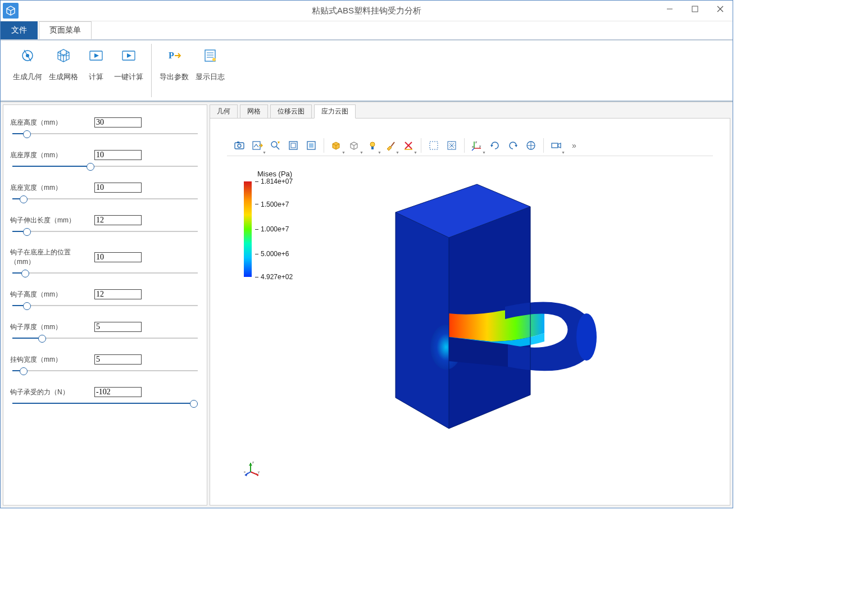 This screenshot has height=601, width=868. I want to click on param-label: 钩子厚度（mm）, so click(52, 327).